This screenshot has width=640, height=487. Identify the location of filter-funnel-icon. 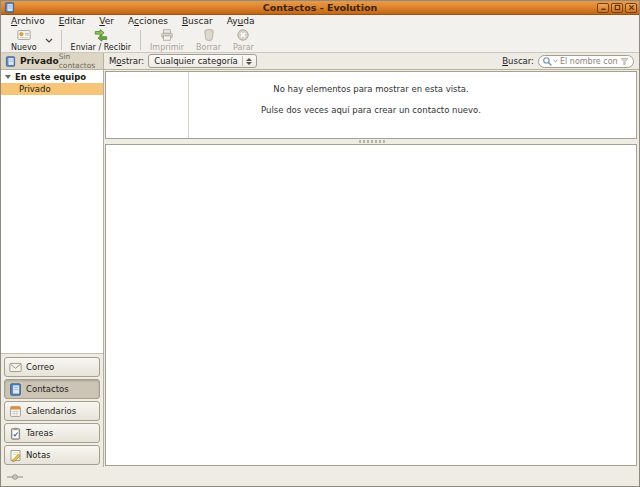
(624, 62).